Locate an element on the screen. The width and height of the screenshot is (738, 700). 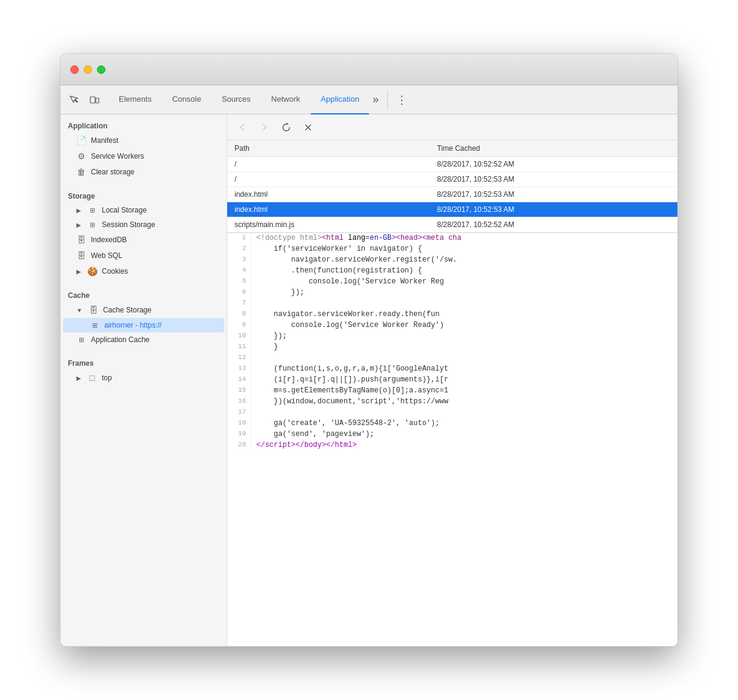
tab-elements: Elements is located at coordinates (135, 100).